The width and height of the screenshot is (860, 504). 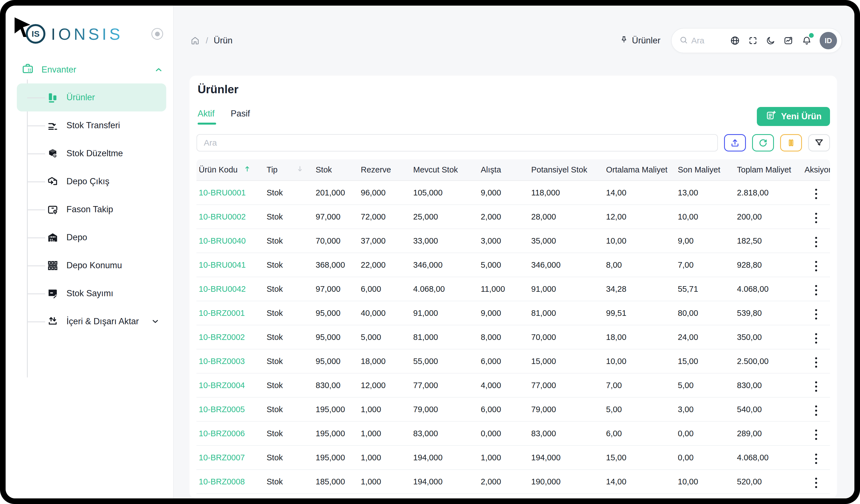 What do you see at coordinates (222, 193) in the screenshot?
I see `product-code-link: 10-BRU0001` at bounding box center [222, 193].